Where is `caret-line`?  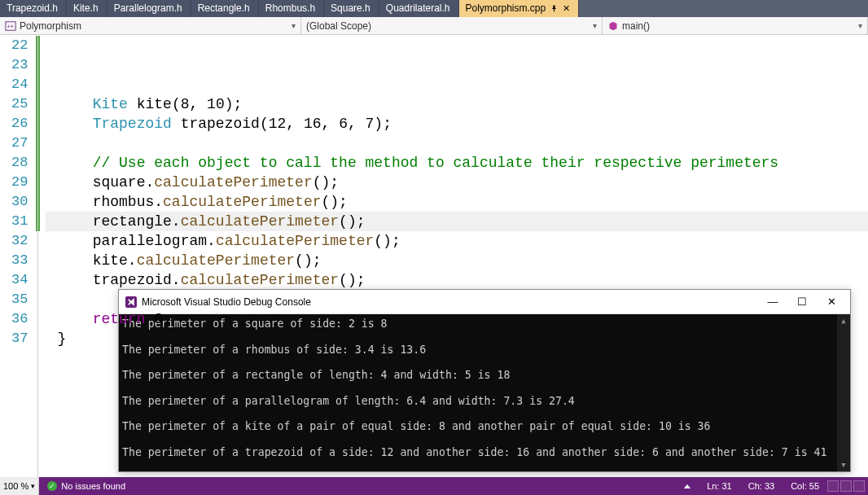 caret-line is located at coordinates (687, 487).